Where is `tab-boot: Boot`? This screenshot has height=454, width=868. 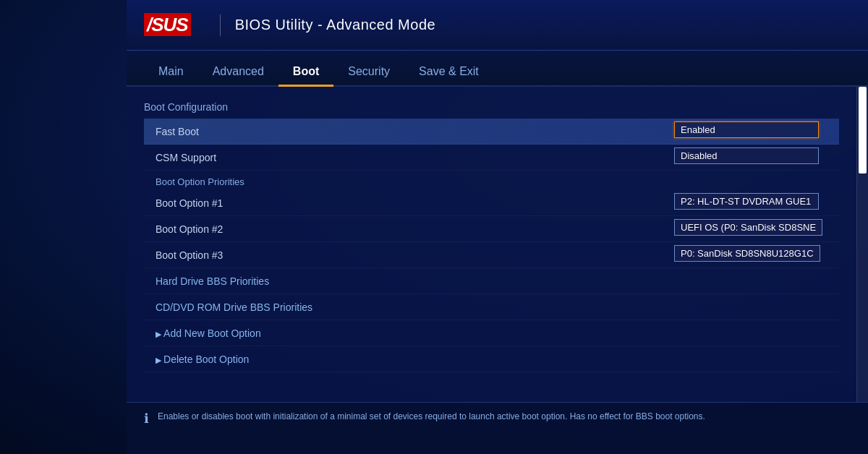 tab-boot: Boot is located at coordinates (306, 72).